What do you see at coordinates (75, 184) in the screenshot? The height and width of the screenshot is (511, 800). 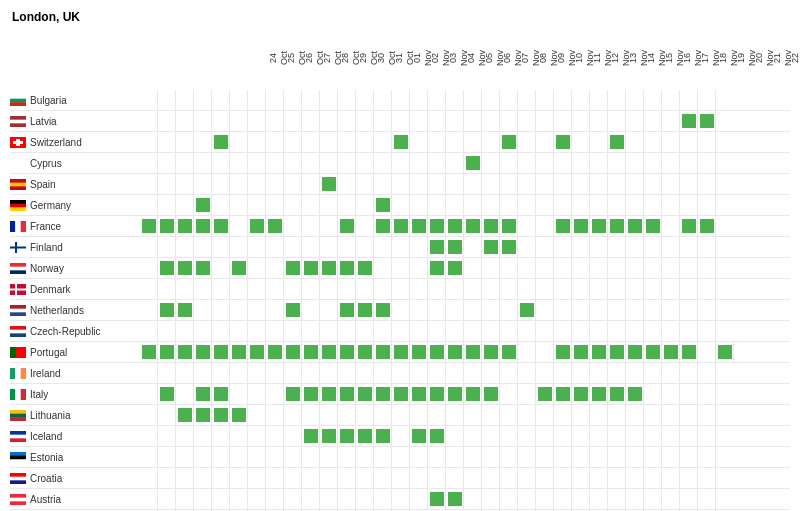 I see `country-label: Spain` at bounding box center [75, 184].